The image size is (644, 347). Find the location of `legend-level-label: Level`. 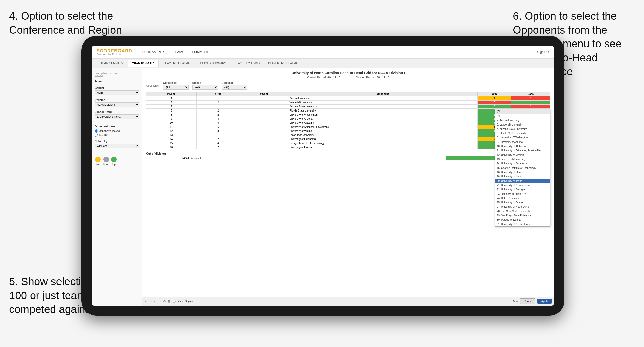

legend-level-label: Level is located at coordinates (106, 164).